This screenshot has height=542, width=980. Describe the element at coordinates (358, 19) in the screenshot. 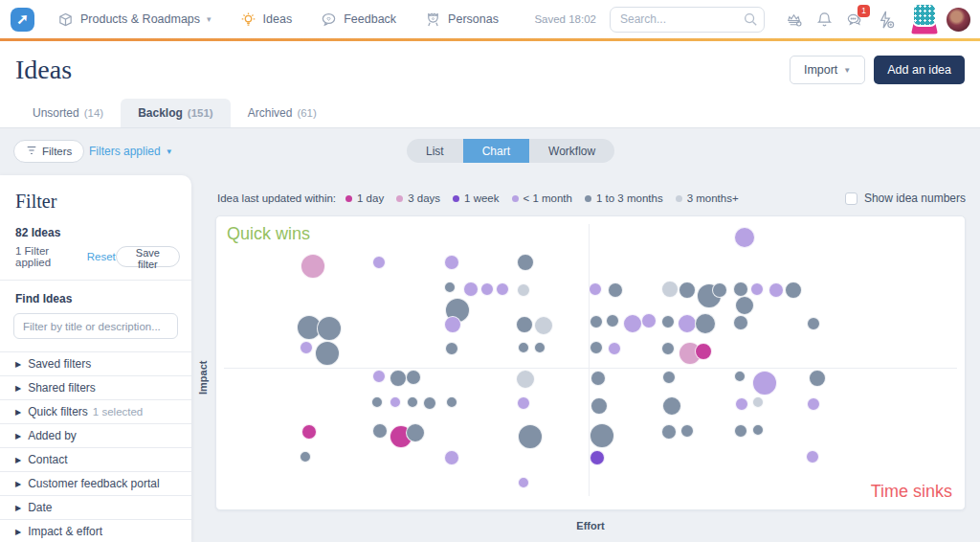

I see `nav-feedback: Feedback` at that location.